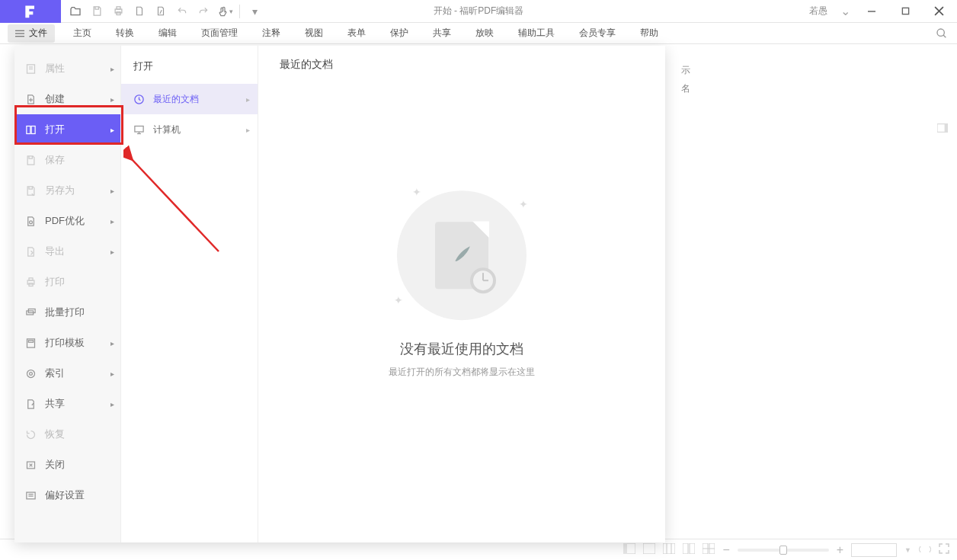 This screenshot has width=957, height=560. Describe the element at coordinates (925, 550) in the screenshot. I see `fit-width-icon` at that location.